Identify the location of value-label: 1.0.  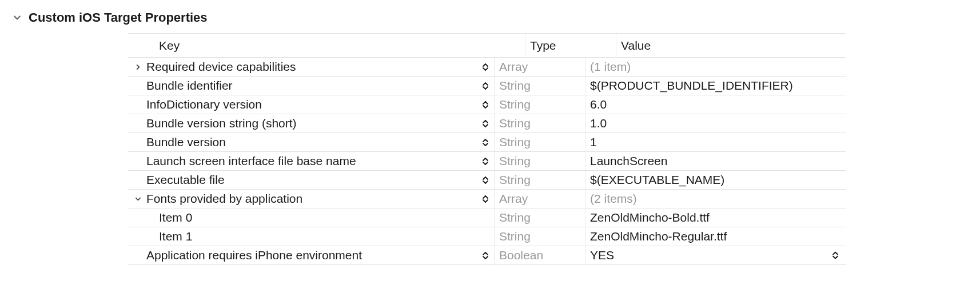
(598, 123).